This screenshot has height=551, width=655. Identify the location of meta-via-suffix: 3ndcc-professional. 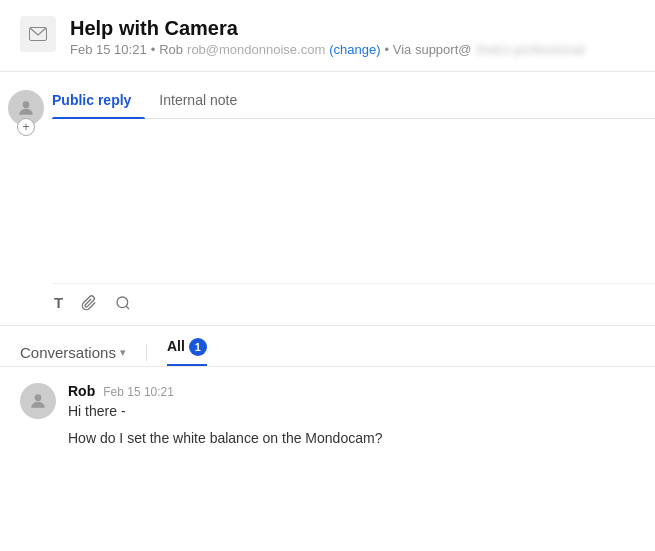
(530, 50).